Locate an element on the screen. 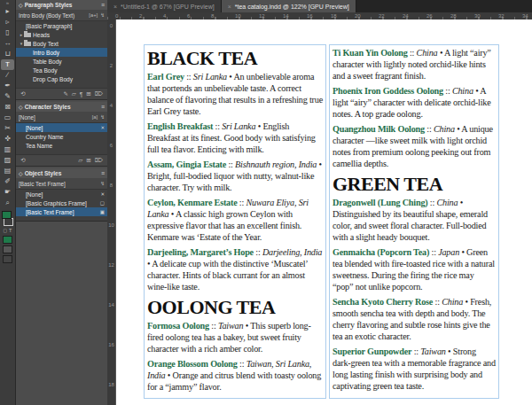  tab-tea-catalog: ×*tea catalog.indd @ 122% [GPU Preview] is located at coordinates (289, 6).